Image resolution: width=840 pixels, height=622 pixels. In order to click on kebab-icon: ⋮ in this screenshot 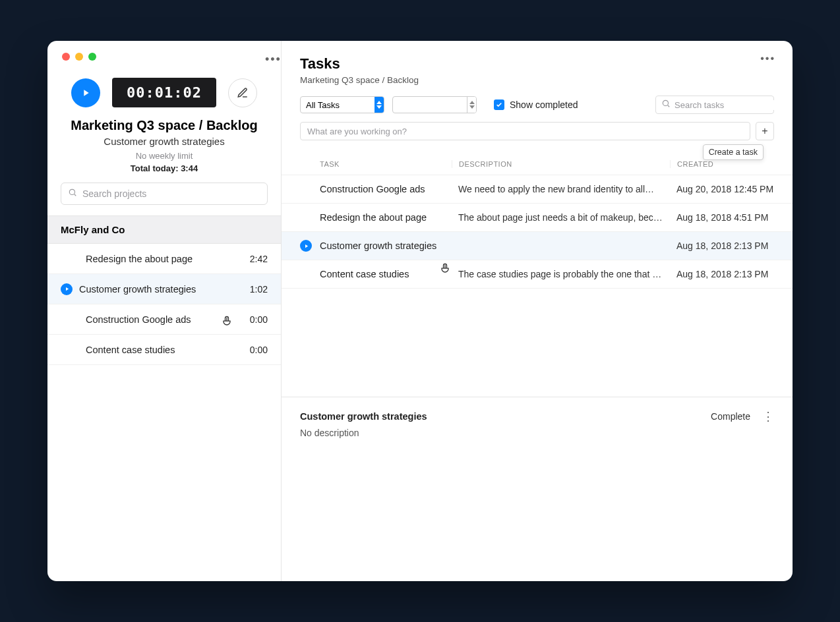, I will do `click(768, 416)`.